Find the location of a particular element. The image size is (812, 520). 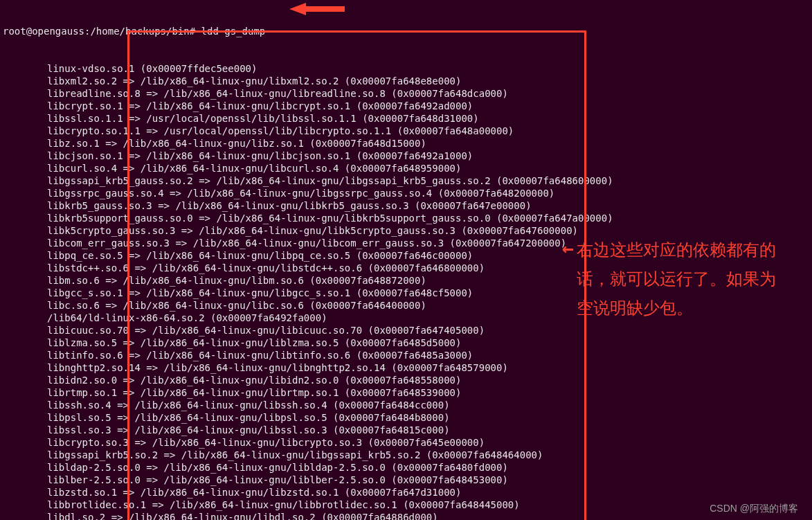

ldd-line: libnghttp2.so.14 => /lib/x86_64-linux-gn… is located at coordinates (406, 368).